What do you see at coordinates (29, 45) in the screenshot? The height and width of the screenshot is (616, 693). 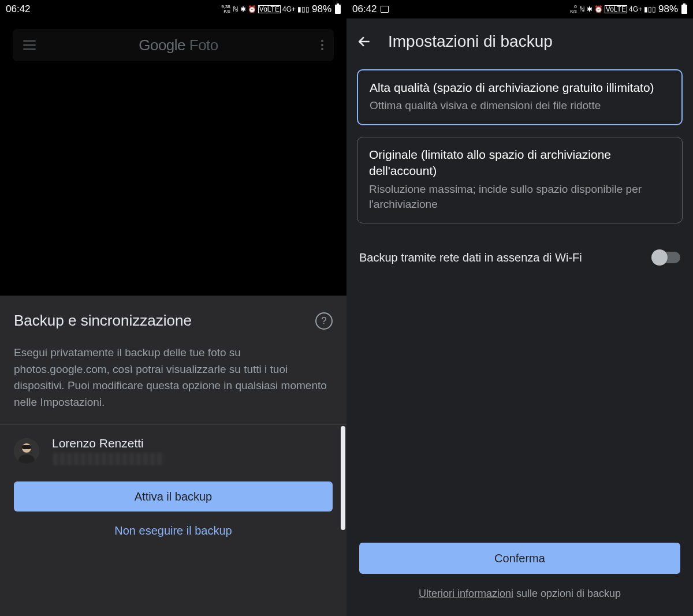 I see `hamburger-icon` at bounding box center [29, 45].